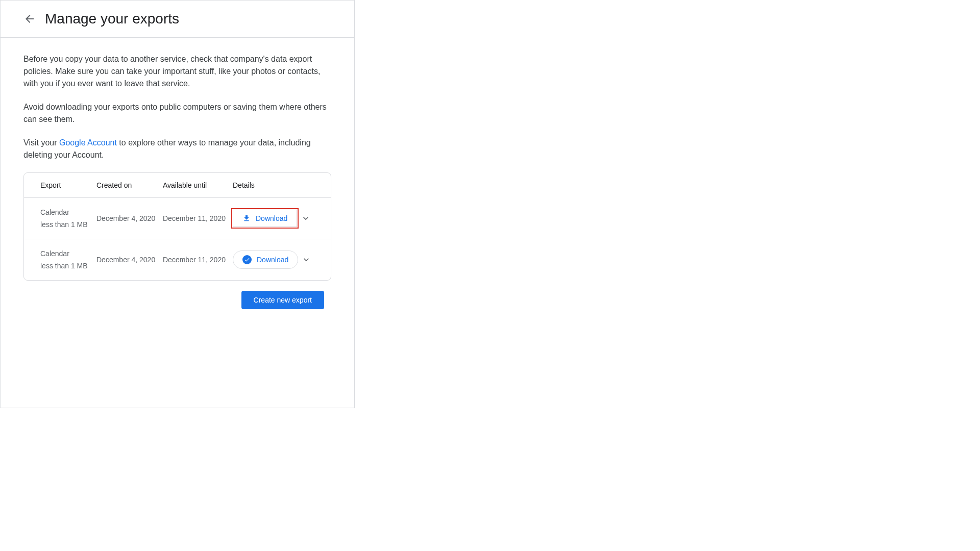 The image size is (980, 551). Describe the element at coordinates (130, 185) in the screenshot. I see `header-created: Created on` at that location.